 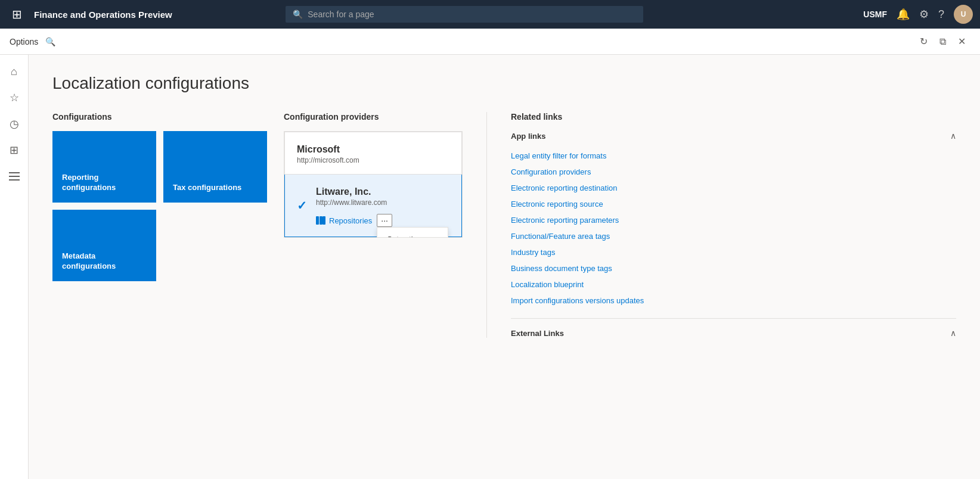 What do you see at coordinates (490, 42) in the screenshot?
I see `options-bar: Options 🔍 ↻ ⧉ ✕` at bounding box center [490, 42].